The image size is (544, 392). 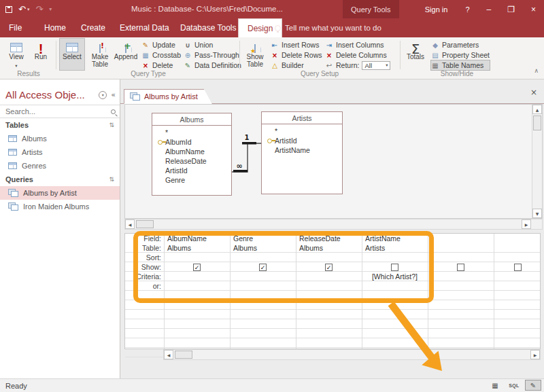 I want to click on grid-row-label-sort: Sort:, so click(x=143, y=257).